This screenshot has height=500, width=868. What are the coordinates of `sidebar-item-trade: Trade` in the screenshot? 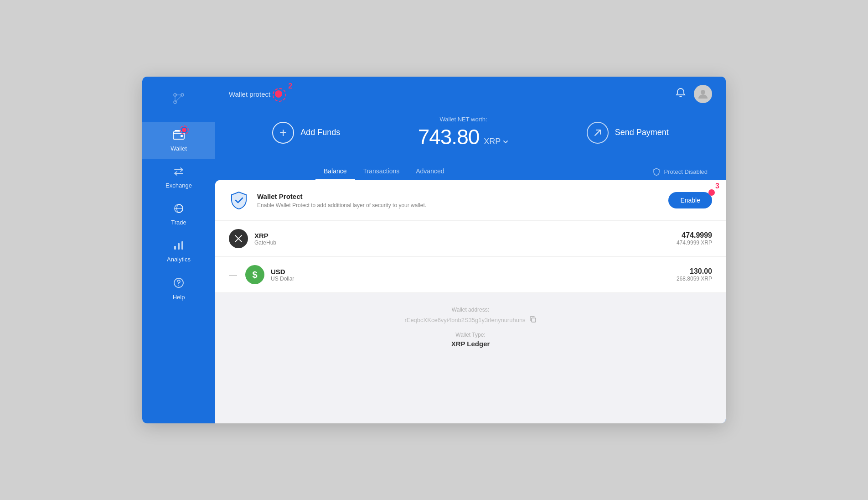 It's located at (179, 214).